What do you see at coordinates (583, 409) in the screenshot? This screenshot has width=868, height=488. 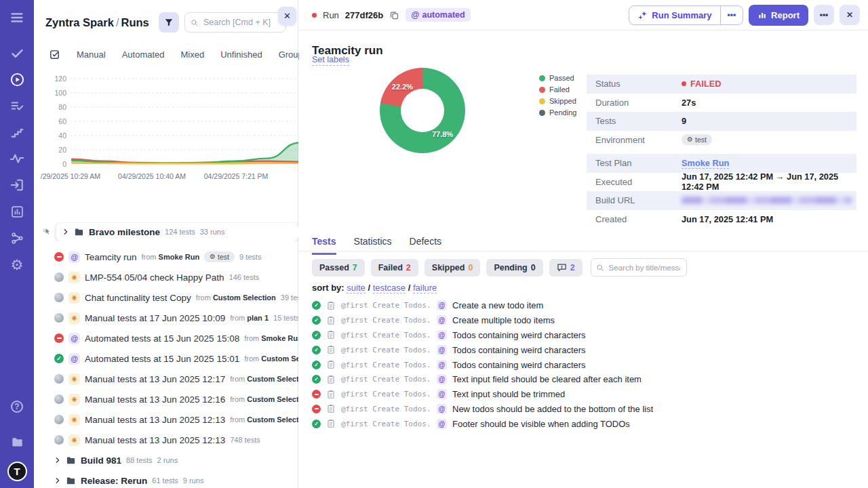 I see `test-row: @first Create Todos...@New todos should …` at bounding box center [583, 409].